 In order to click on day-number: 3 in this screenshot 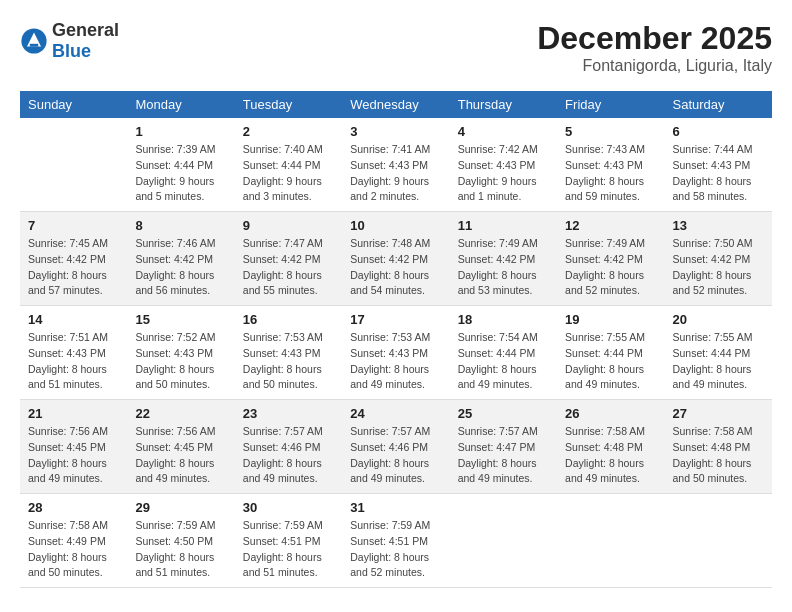, I will do `click(396, 132)`.